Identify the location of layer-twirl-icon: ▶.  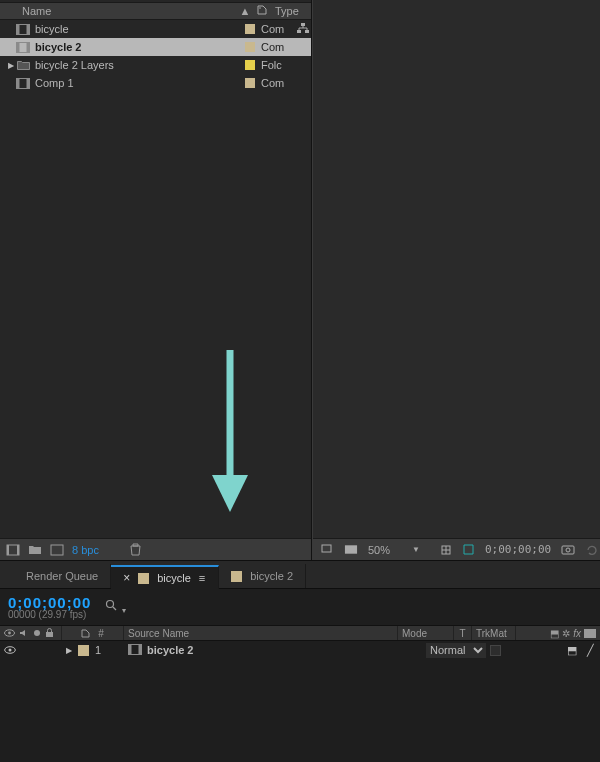
(69, 650).